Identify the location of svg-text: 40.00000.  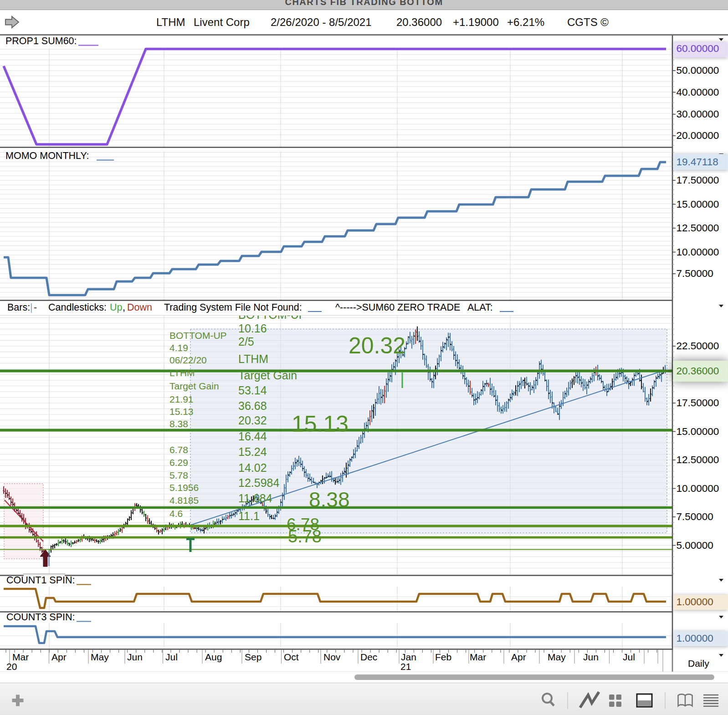
(698, 92).